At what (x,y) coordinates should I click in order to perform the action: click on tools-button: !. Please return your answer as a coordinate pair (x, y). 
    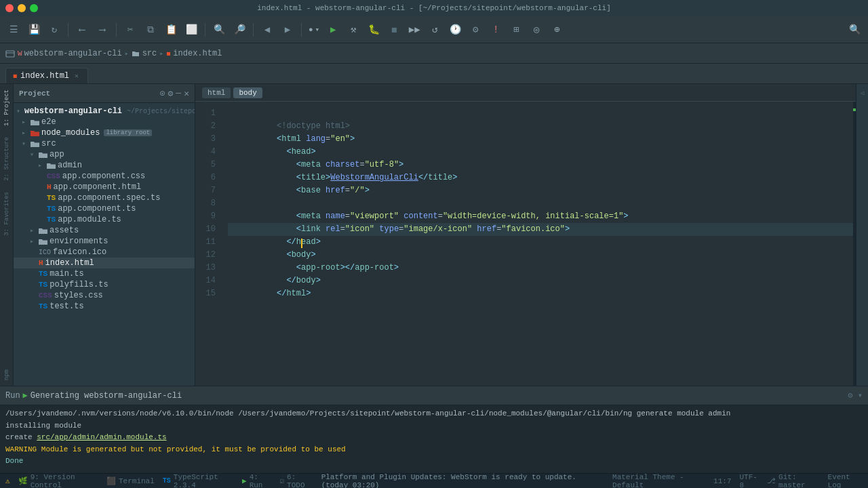
    Looking at the image, I should click on (496, 30).